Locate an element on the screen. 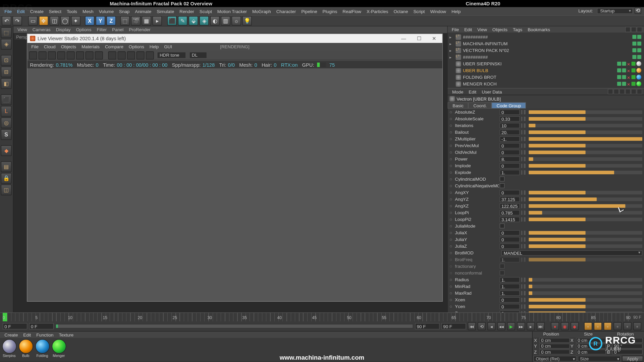  menu-select: Select is located at coordinates (55, 11).